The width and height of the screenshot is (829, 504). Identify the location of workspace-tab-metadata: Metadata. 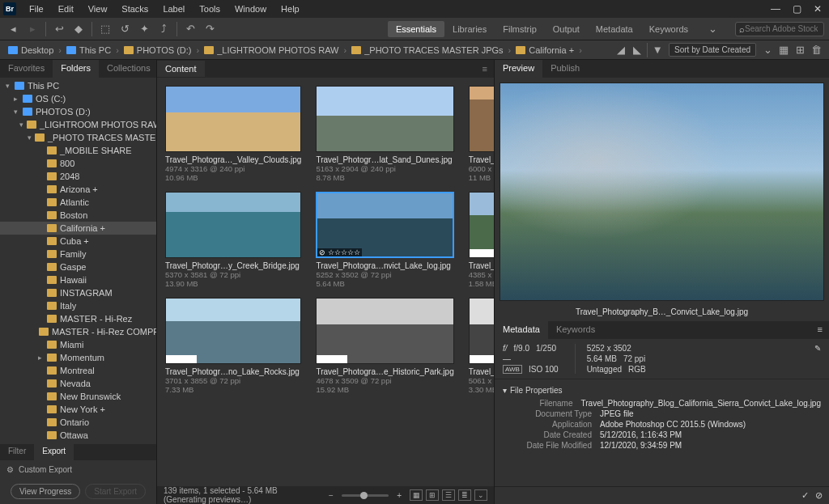
(614, 29).